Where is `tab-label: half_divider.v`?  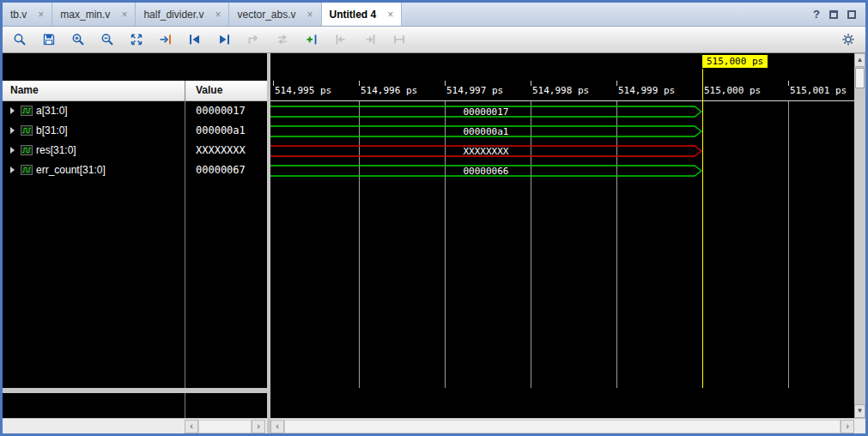
tab-label: half_divider.v is located at coordinates (173, 15).